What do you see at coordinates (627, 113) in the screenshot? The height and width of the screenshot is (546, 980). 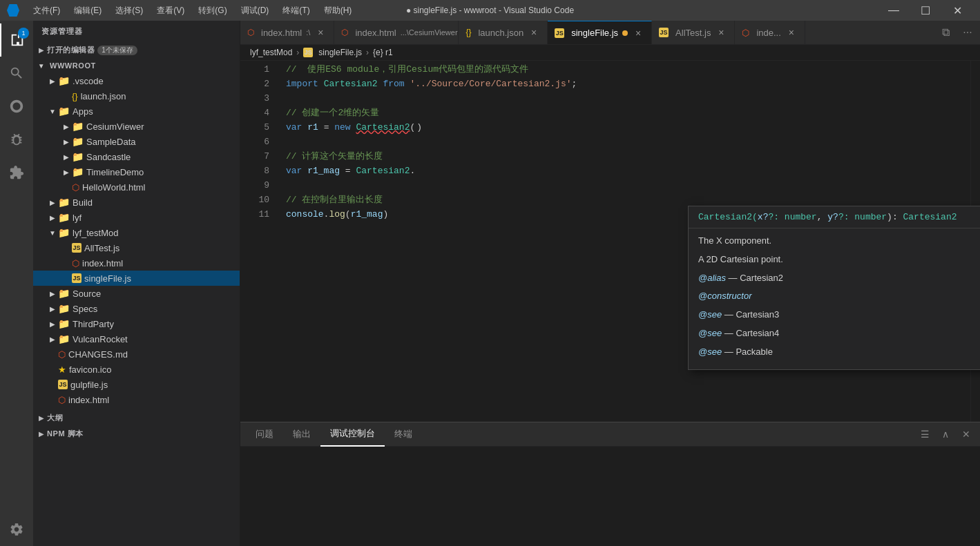 I see `code-line-4: // 创建一个2维的矢量` at bounding box center [627, 113].